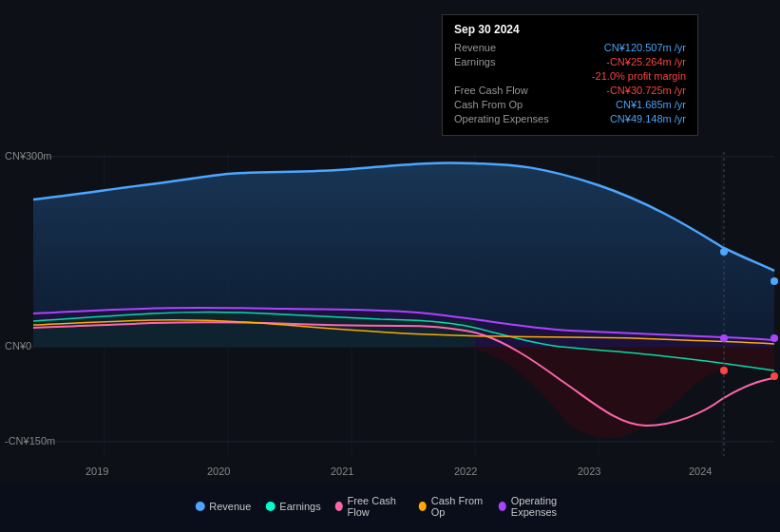 The height and width of the screenshot is (532, 780). I want to click on right-dot-revenue, so click(774, 281).